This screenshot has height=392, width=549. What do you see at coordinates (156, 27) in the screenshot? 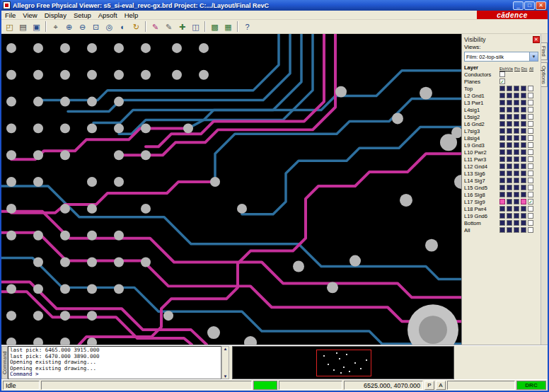
I see `highlight-icon: ✎` at bounding box center [156, 27].